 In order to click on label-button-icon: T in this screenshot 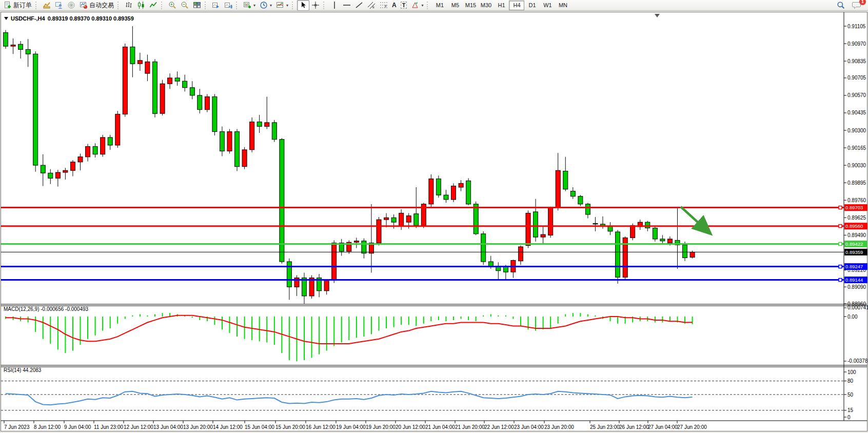, I will do `click(404, 5)`.